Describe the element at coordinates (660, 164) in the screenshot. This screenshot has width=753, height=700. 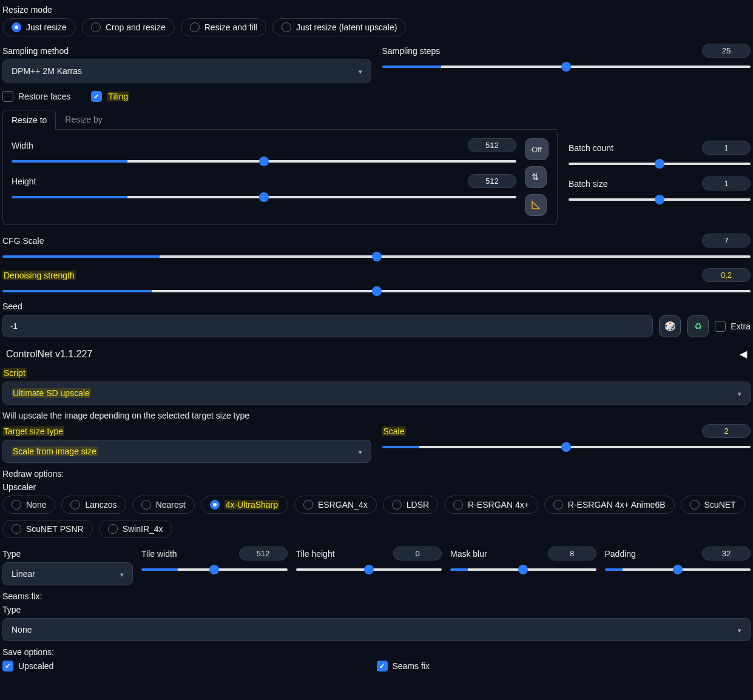
I see `batch-count-slider` at that location.